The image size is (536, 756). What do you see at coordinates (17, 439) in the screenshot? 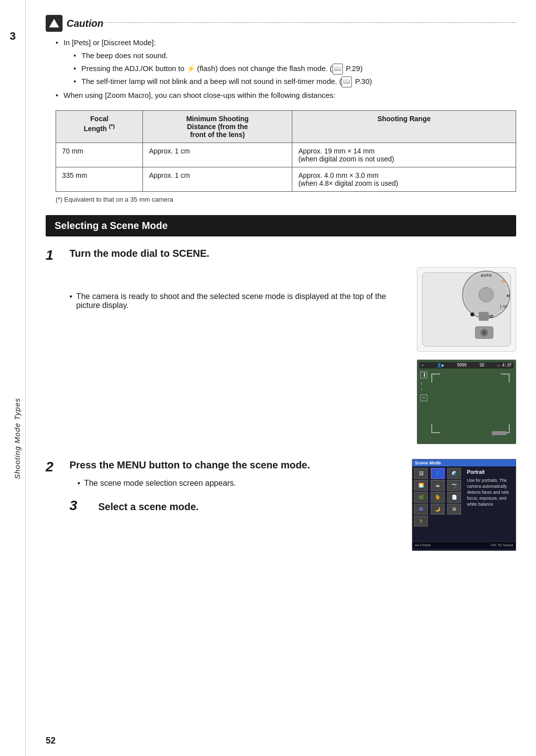
I see `chapter-label: Shooting Mode Types` at bounding box center [17, 439].